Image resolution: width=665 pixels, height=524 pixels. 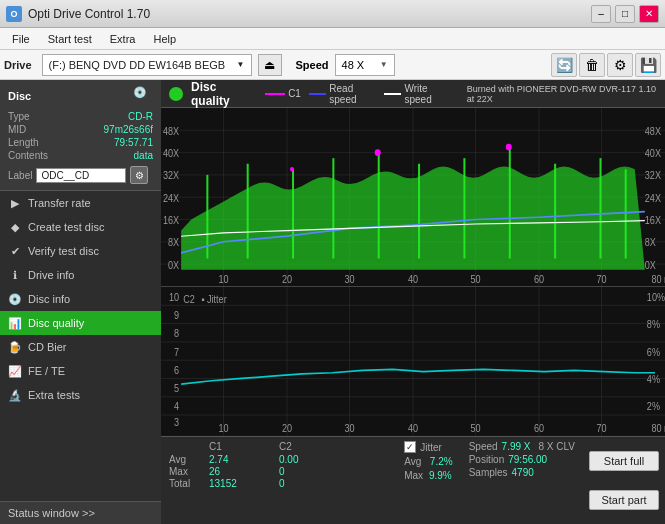 What do you see at coordinates (172, 131) in the screenshot?
I see `svg-text: 48X` at bounding box center [172, 131].